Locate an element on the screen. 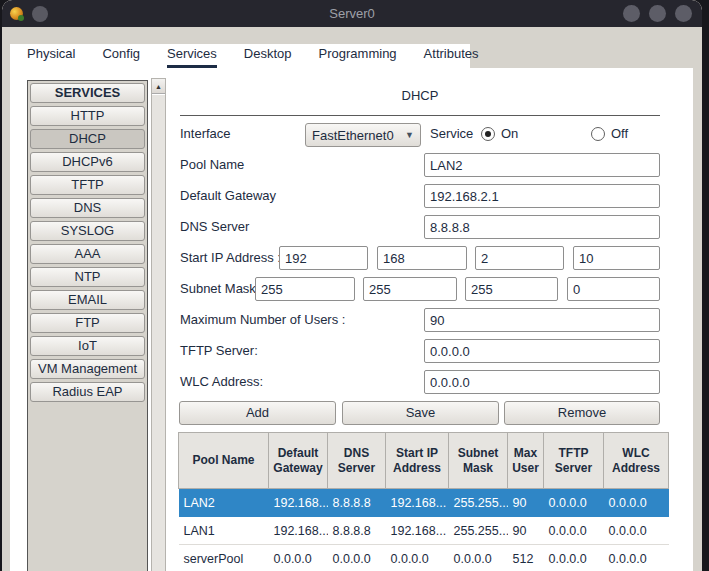  default-gateway-input is located at coordinates (542, 196).